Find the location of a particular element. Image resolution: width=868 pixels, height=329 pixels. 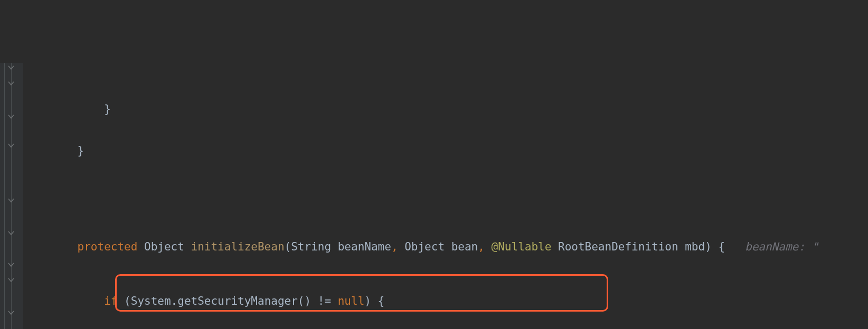

gutter is located at coordinates (12, 196).